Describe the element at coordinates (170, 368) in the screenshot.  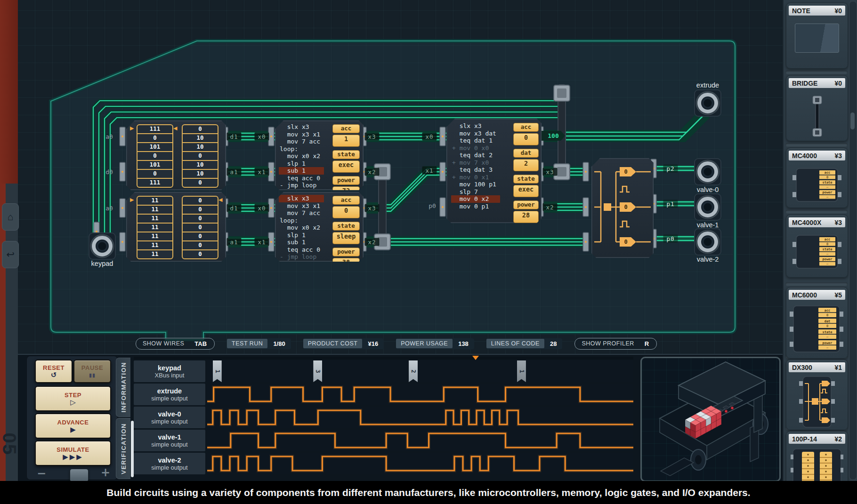
I see `wave-name: keypad` at that location.